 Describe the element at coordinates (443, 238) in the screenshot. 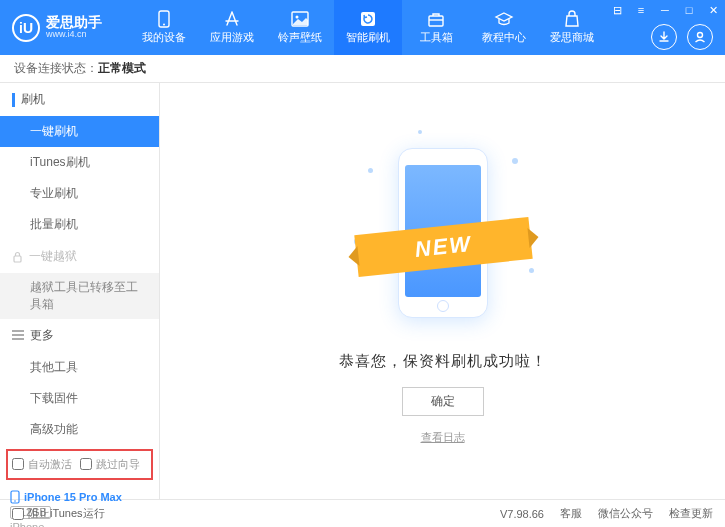

I see `success-illustration: NEW` at that location.